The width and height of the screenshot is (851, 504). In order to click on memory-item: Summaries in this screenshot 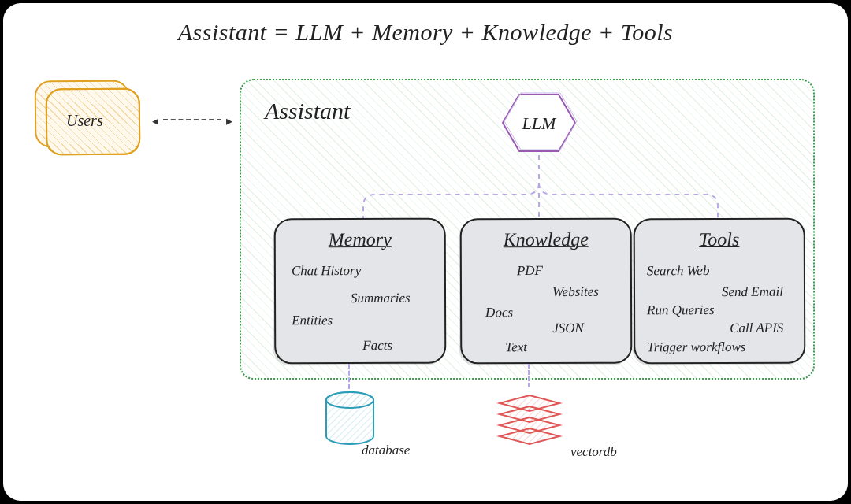, I will do `click(381, 298)`.